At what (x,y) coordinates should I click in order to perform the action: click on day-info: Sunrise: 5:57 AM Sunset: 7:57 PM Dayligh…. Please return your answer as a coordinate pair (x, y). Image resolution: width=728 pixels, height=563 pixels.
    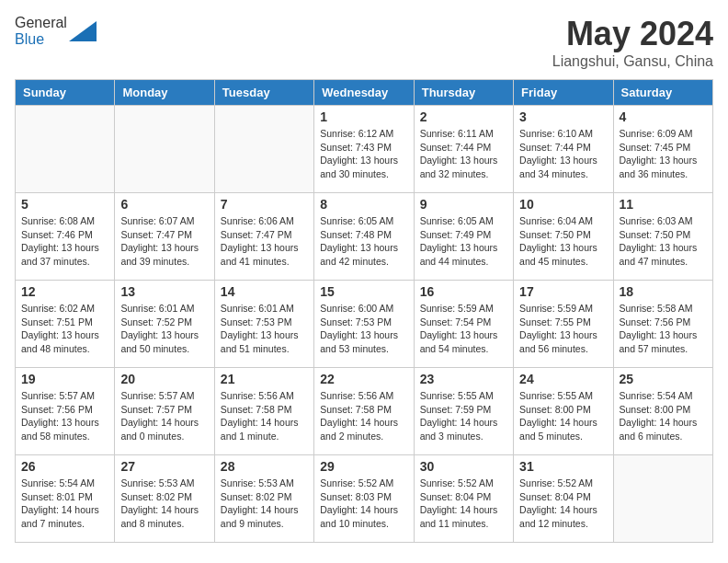
    Looking at the image, I should click on (164, 416).